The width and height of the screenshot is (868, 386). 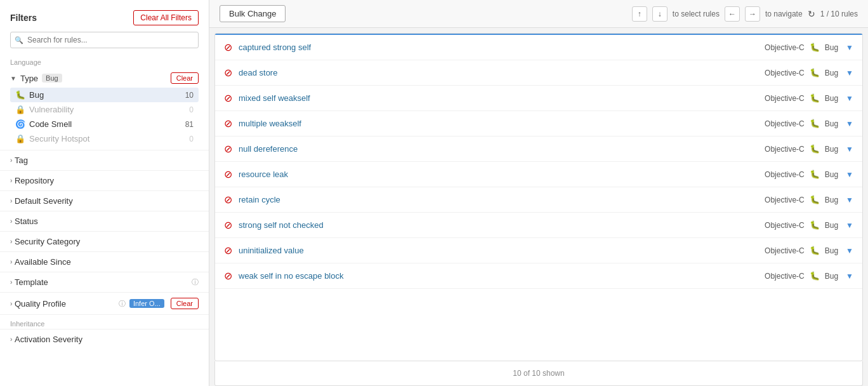 I want to click on clear-all-filters-button: Clear All Filters, so click(x=166, y=18).